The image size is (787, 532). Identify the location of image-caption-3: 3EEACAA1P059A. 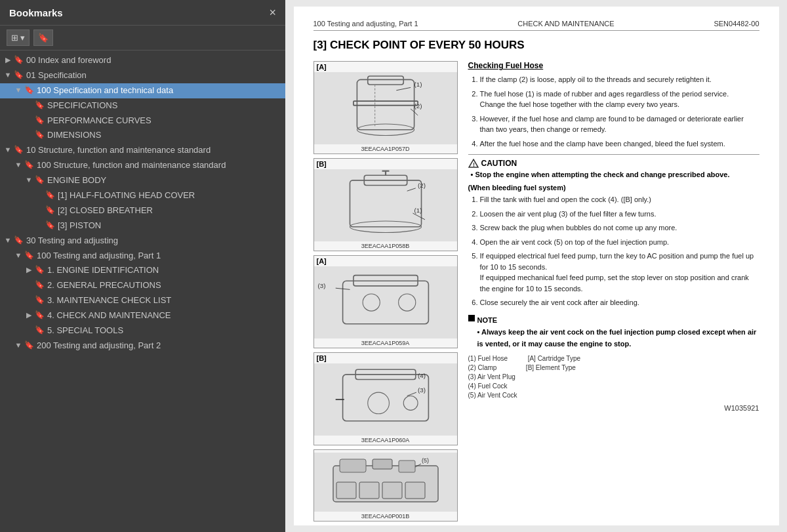
(386, 343).